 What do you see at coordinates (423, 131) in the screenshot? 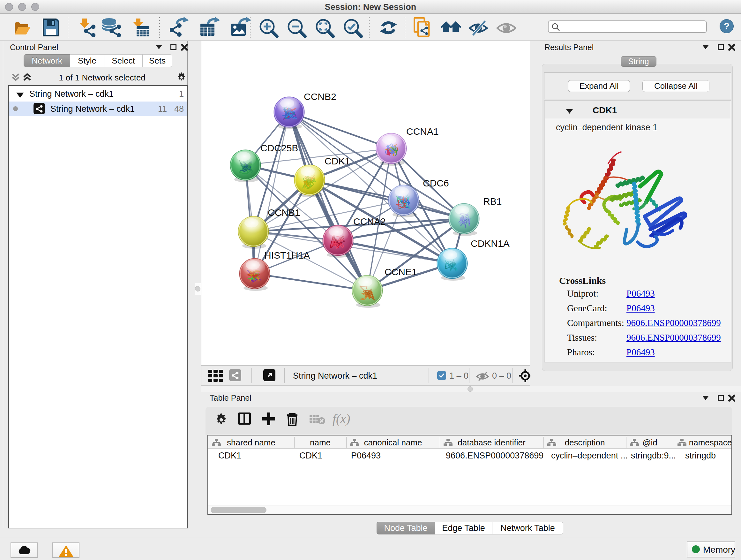
I see `svg-text: CCNA1` at bounding box center [423, 131].